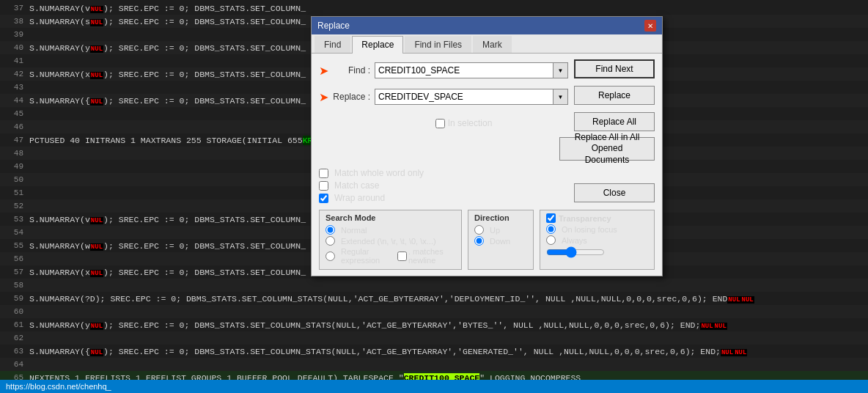 The width and height of the screenshot is (868, 393). What do you see at coordinates (390, 240) in the screenshot?
I see `search-extended-row: Extended (\n, \r, \t, \0, \x...)` at bounding box center [390, 240].